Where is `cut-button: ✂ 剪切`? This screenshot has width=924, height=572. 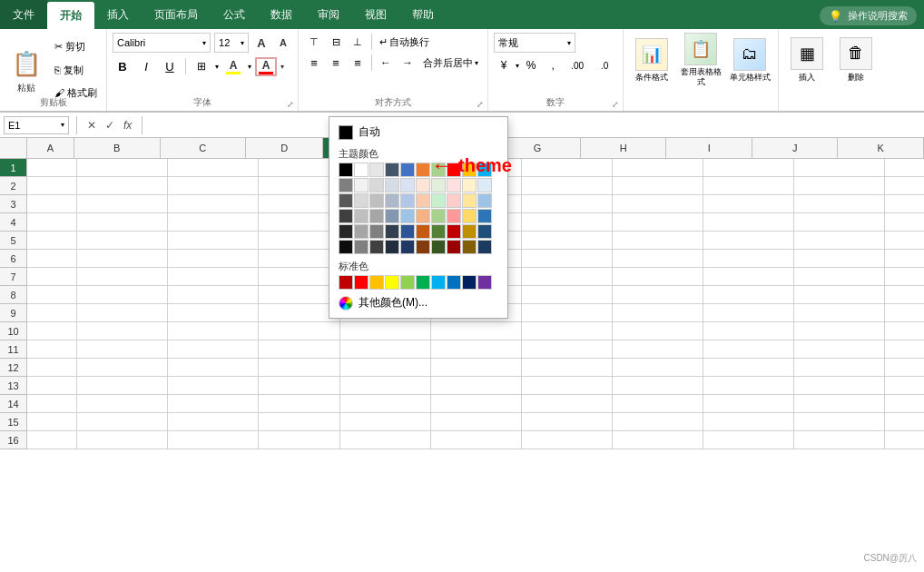
cut-button: ✂ 剪切 is located at coordinates (76, 47).